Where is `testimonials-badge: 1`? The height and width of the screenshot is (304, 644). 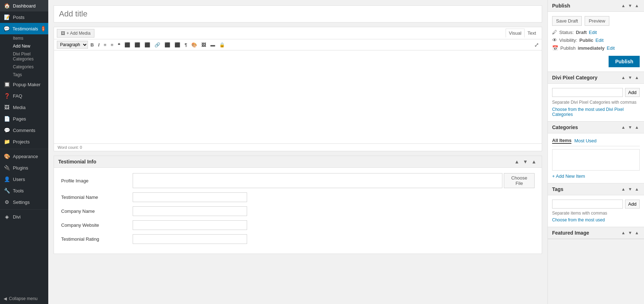
testimonials-badge: 1 is located at coordinates (43, 29).